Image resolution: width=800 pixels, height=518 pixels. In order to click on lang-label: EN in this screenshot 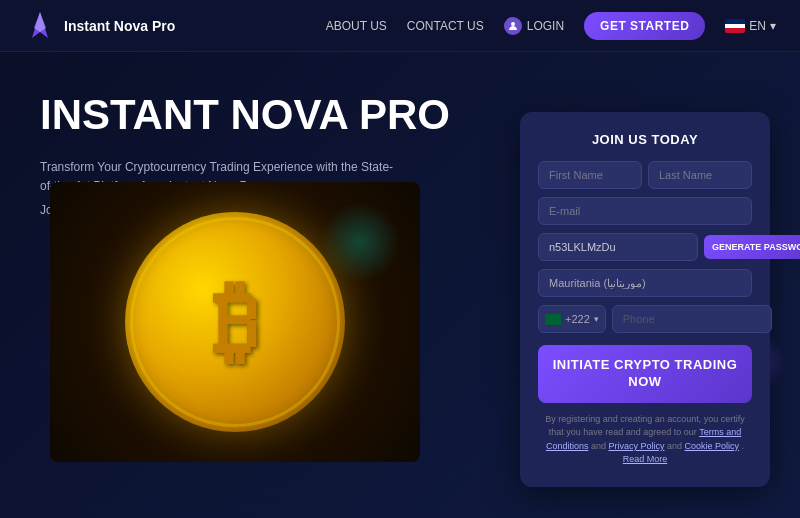, I will do `click(758, 26)`.